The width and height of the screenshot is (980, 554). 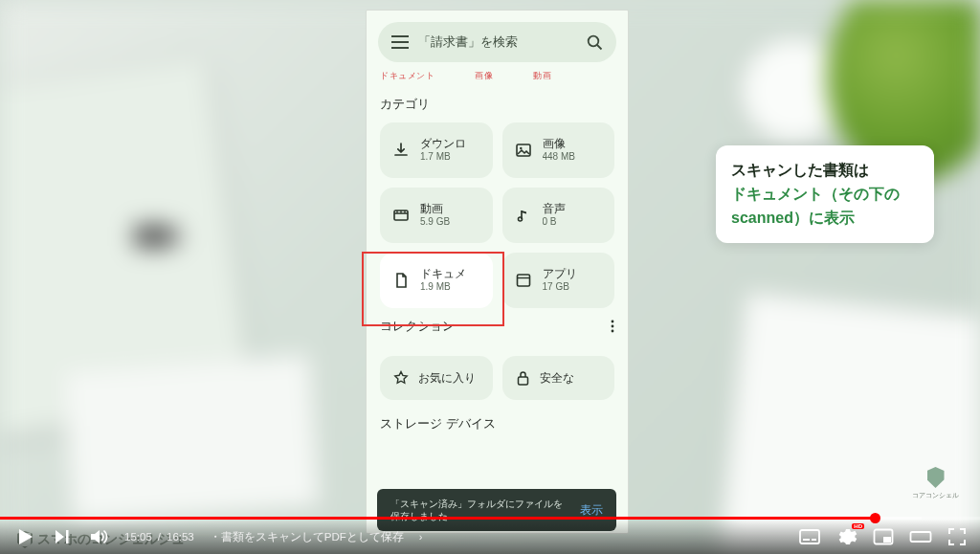 What do you see at coordinates (560, 274) in the screenshot?
I see `category-name: アプリ` at bounding box center [560, 274].